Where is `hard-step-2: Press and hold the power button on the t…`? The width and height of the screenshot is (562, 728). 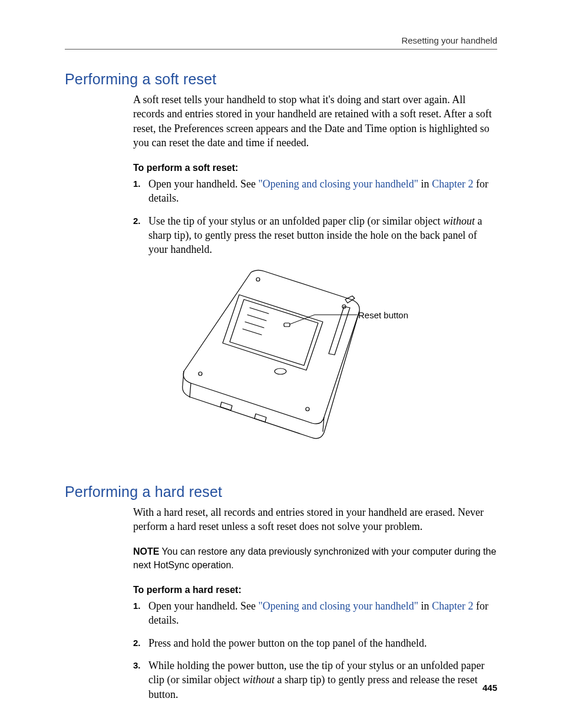
hard-step-2: Press and hold the power button on the t… is located at coordinates (315, 643).